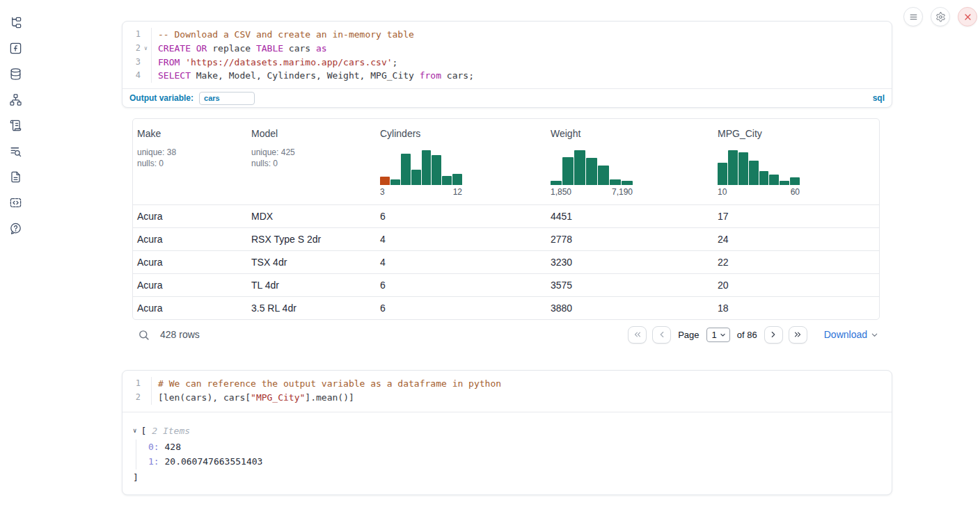 The height and width of the screenshot is (507, 980). What do you see at coordinates (134, 35) in the screenshot?
I see `line-number: 1` at bounding box center [134, 35].